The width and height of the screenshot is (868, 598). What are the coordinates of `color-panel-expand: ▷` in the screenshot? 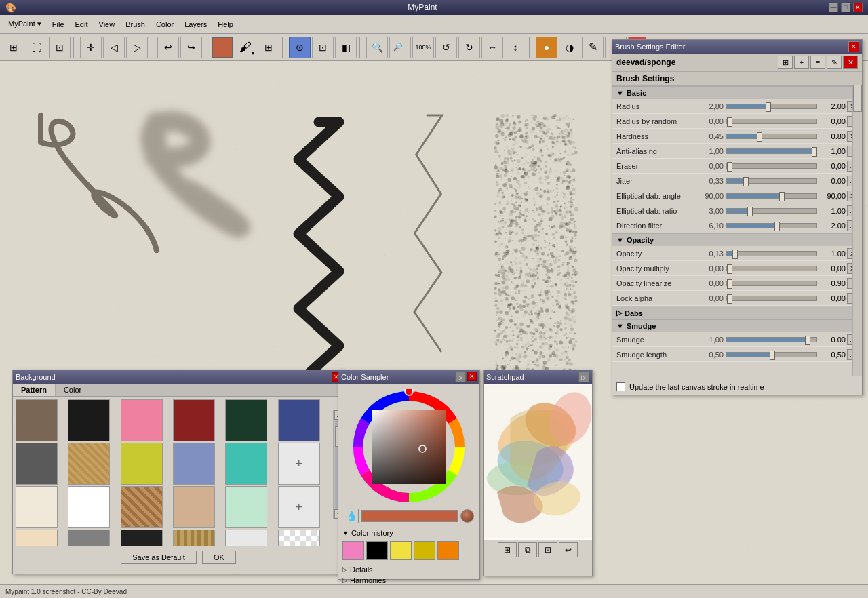 It's located at (460, 377).